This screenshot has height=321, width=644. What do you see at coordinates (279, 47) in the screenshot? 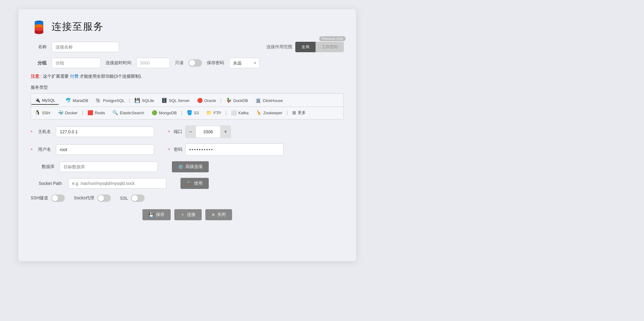
I see `scope-label: 连接作用范围` at bounding box center [279, 47].